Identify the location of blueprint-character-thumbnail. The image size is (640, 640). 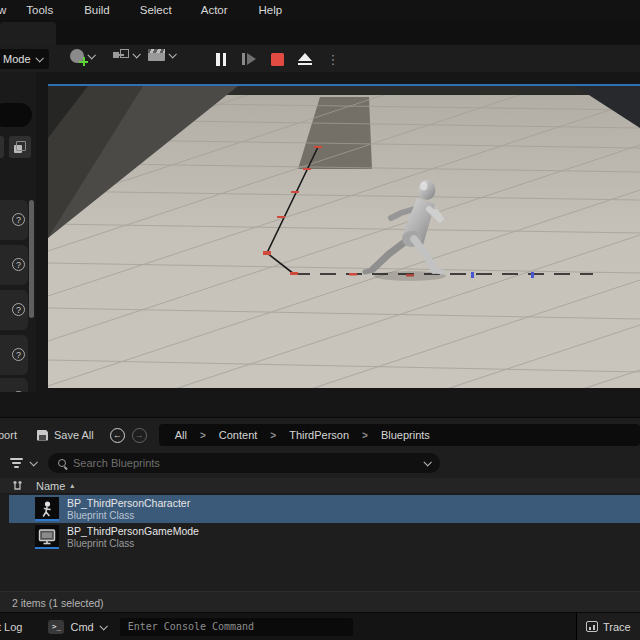
(47, 509).